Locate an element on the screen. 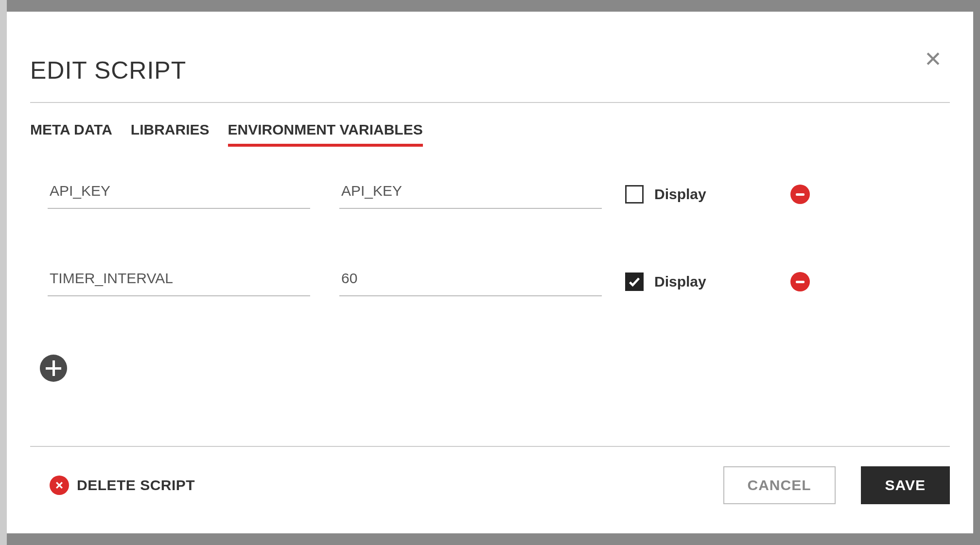 The width and height of the screenshot is (980, 545). tab-meta-data: META DATA is located at coordinates (71, 134).